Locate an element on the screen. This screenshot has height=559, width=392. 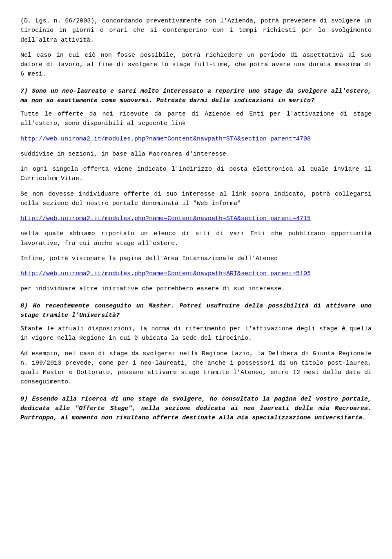
q9-block: 9) Essendo alla ricerca di uno stage da … is located at coordinates (196, 409).